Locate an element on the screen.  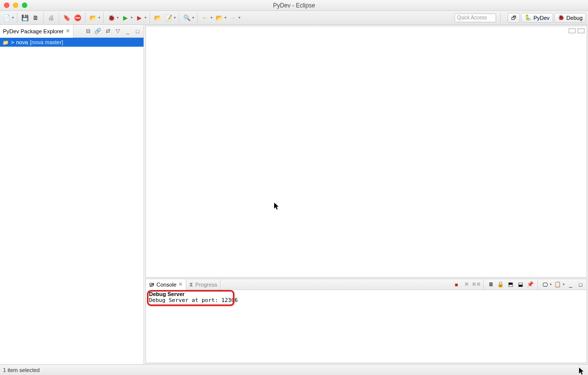
pin-console-button: 📌 is located at coordinates (530, 285).